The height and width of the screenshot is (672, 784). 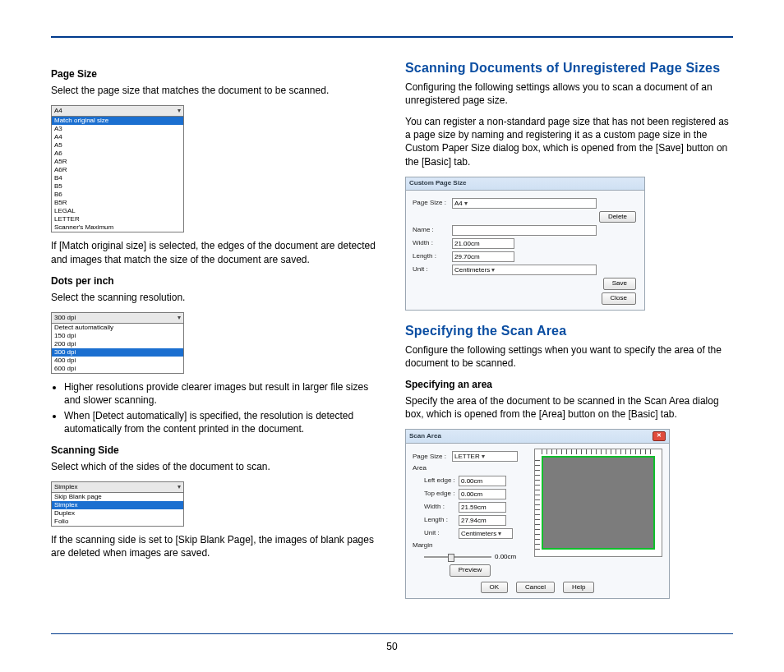 What do you see at coordinates (118, 195) in the screenshot?
I see `page-size-opt: B6` at bounding box center [118, 195].